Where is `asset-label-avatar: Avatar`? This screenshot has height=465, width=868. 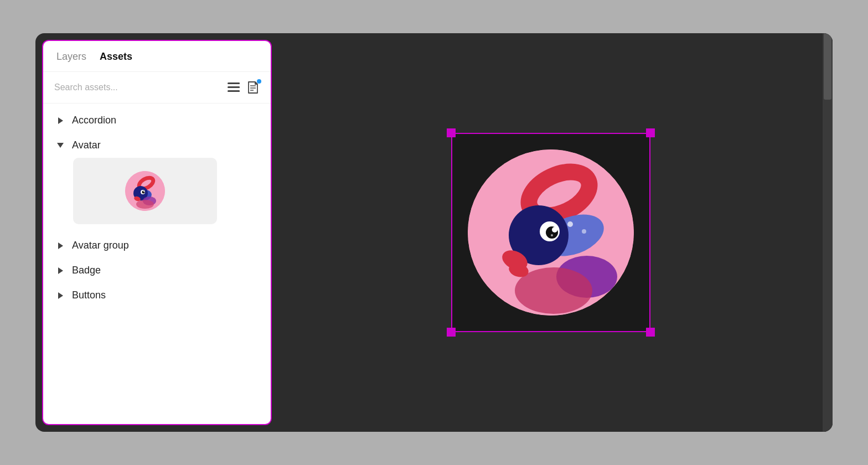 asset-label-avatar: Avatar is located at coordinates (86, 145).